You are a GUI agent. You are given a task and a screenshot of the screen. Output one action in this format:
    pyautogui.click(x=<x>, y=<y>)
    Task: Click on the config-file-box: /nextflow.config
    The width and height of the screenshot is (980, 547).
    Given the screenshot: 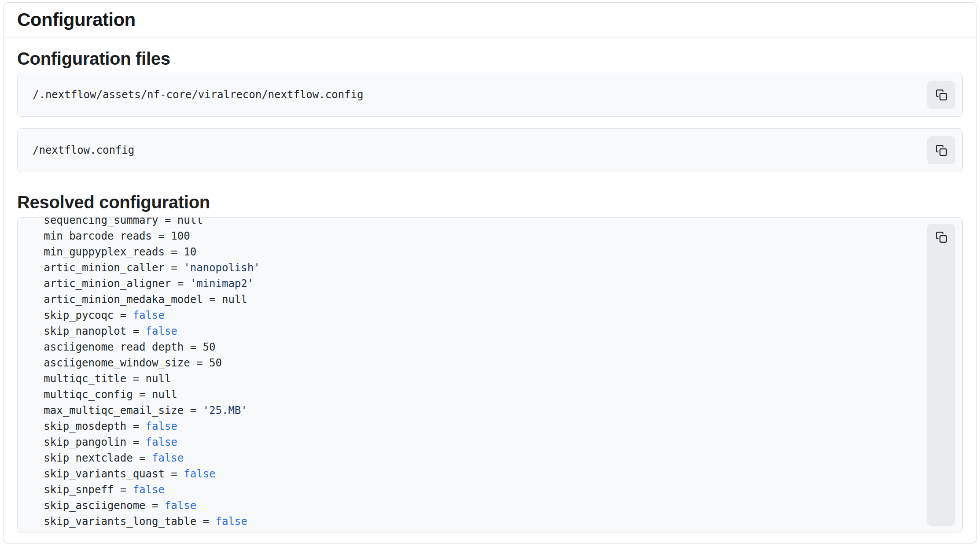 What is the action you would take?
    pyautogui.click(x=490, y=150)
    